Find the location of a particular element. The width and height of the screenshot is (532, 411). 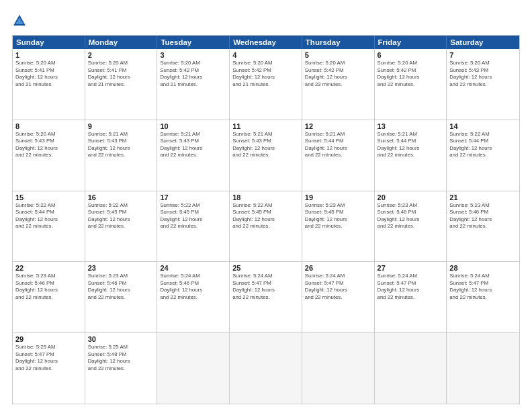

calendar-day-9: 9Sunrise: 5:21 AM Sunset: 5:43 PM Daylig… is located at coordinates (122, 156).